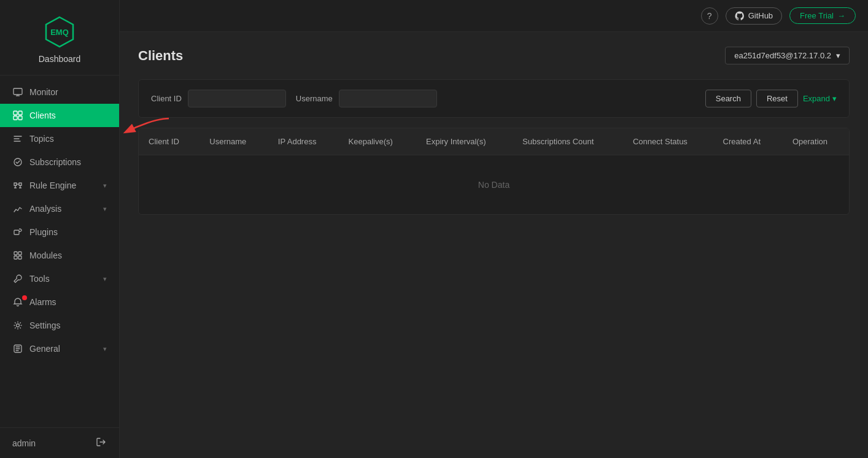 Image resolution: width=868 pixels, height=458 pixels. Describe the element at coordinates (60, 229) in the screenshot. I see `sidebar: EMQ Dashboard Monitor Clients Topics` at that location.